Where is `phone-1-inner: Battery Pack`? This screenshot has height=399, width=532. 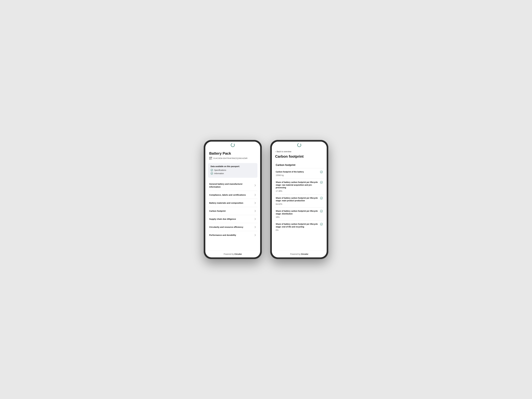 phone-1-inner: Battery Pack is located at coordinates (233, 200).